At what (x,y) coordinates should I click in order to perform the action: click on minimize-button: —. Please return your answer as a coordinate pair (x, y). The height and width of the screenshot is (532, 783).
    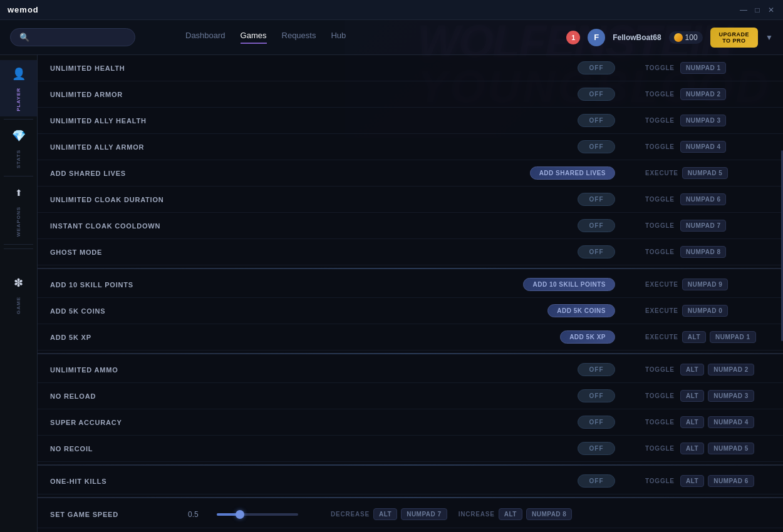
    Looking at the image, I should click on (744, 10).